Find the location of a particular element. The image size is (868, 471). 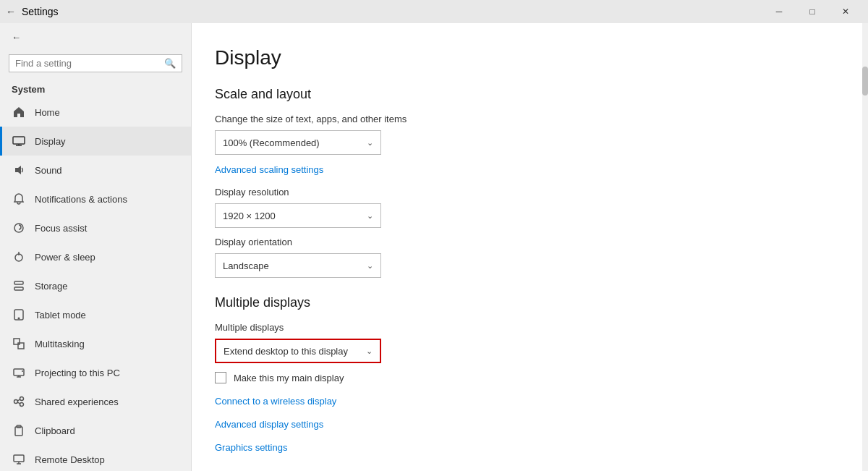

advanced-scaling-link: Advanced scaling settings is located at coordinates (269, 169).